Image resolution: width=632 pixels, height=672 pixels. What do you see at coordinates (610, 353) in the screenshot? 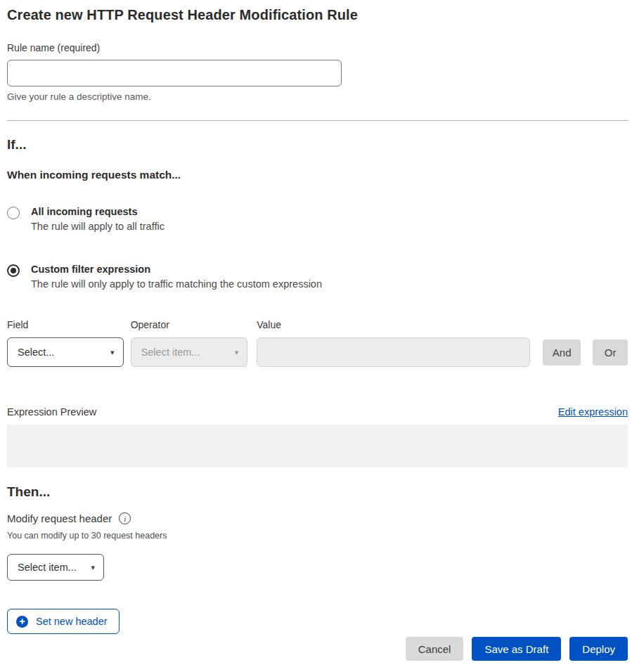
I see `or-button: Or` at bounding box center [610, 353].